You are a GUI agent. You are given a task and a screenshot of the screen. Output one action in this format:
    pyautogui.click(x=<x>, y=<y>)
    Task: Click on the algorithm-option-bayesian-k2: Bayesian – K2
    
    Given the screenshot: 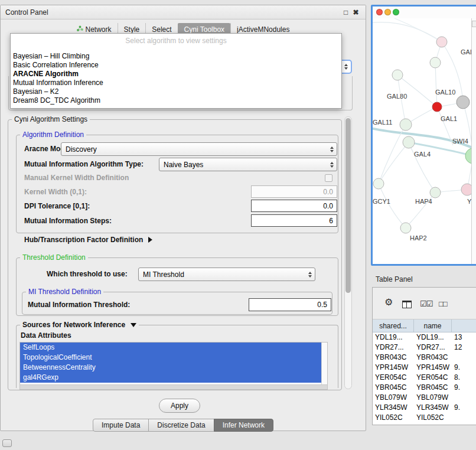 What is the action you would take?
    pyautogui.click(x=176, y=92)
    